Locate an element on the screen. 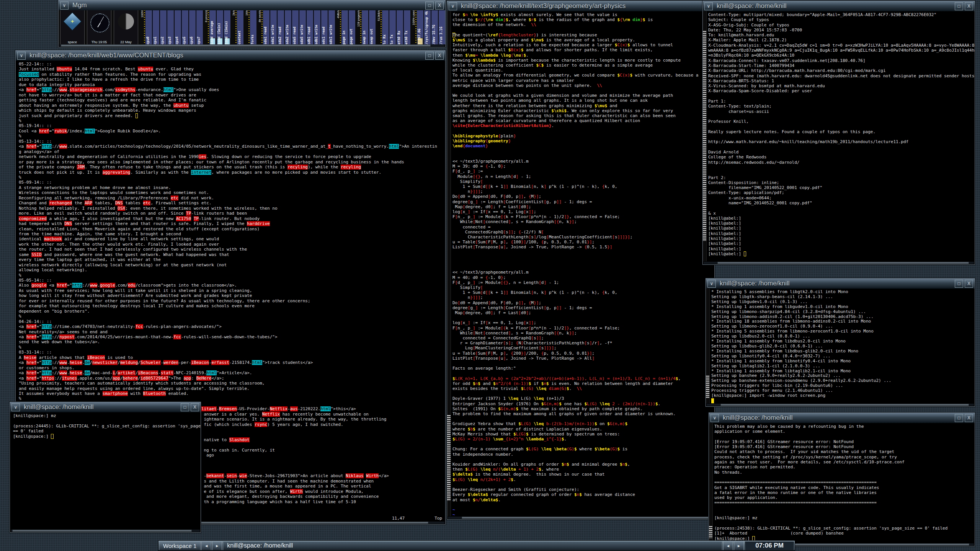 Image resolution: width=980 pixels, height=551 pixels. workspace-prev-icon: ◄ is located at coordinates (206, 546).